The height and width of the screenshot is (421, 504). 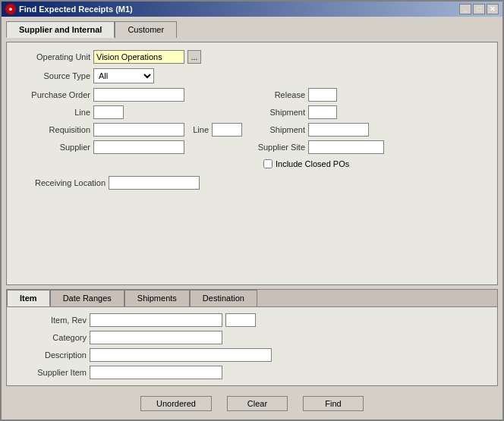 I want to click on release-input, so click(x=323, y=95).